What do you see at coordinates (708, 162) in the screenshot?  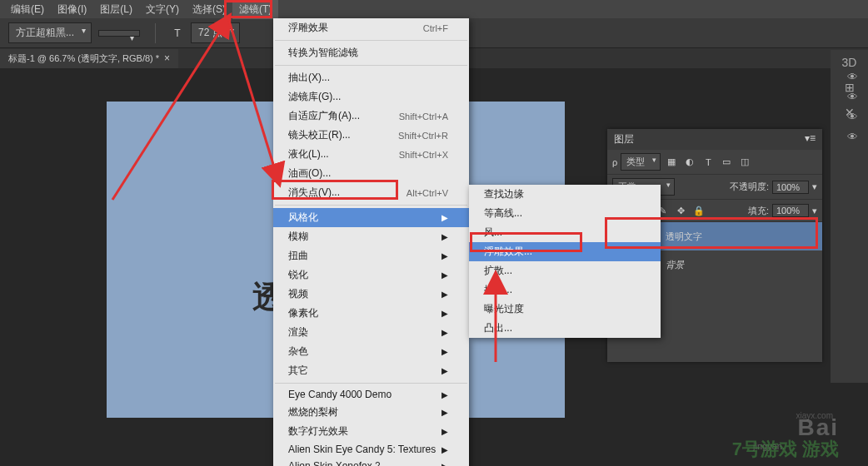 I see `filter-text-icon: T` at bounding box center [708, 162].